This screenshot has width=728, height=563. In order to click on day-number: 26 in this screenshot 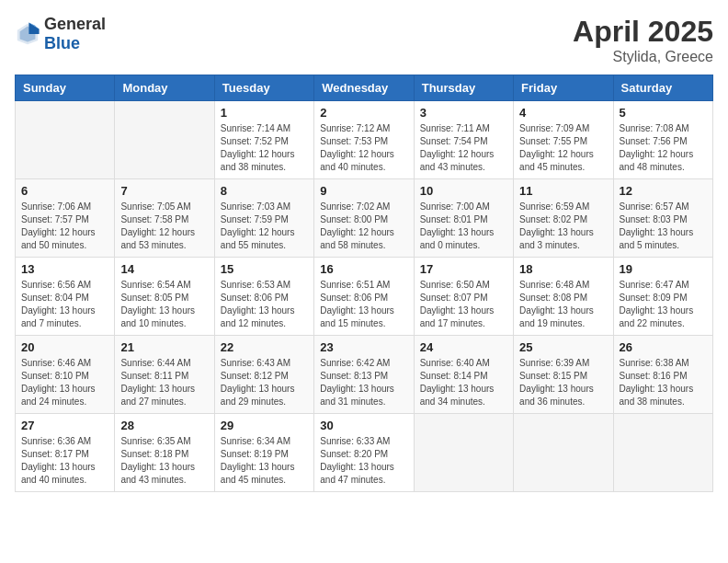, I will do `click(664, 348)`.